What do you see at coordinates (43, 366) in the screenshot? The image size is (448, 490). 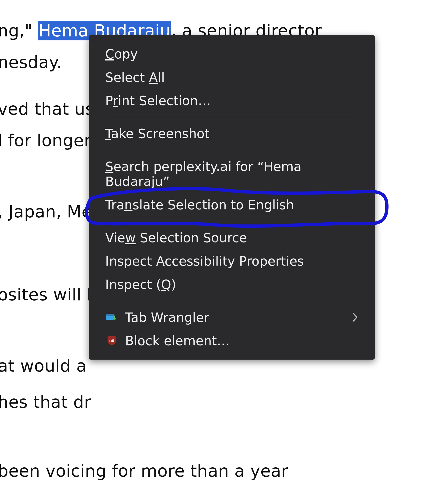 I see `text-line-7: at would a` at bounding box center [43, 366].